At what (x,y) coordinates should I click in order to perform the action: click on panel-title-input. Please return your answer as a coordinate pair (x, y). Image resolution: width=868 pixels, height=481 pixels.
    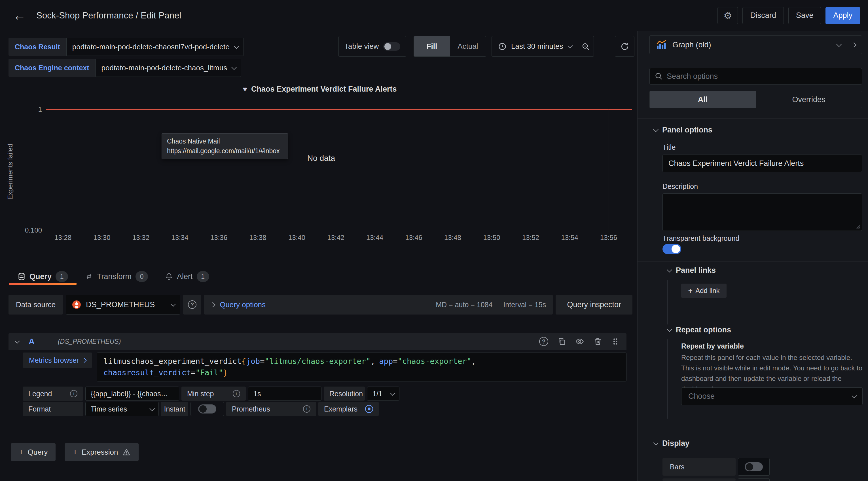
    Looking at the image, I should click on (762, 163).